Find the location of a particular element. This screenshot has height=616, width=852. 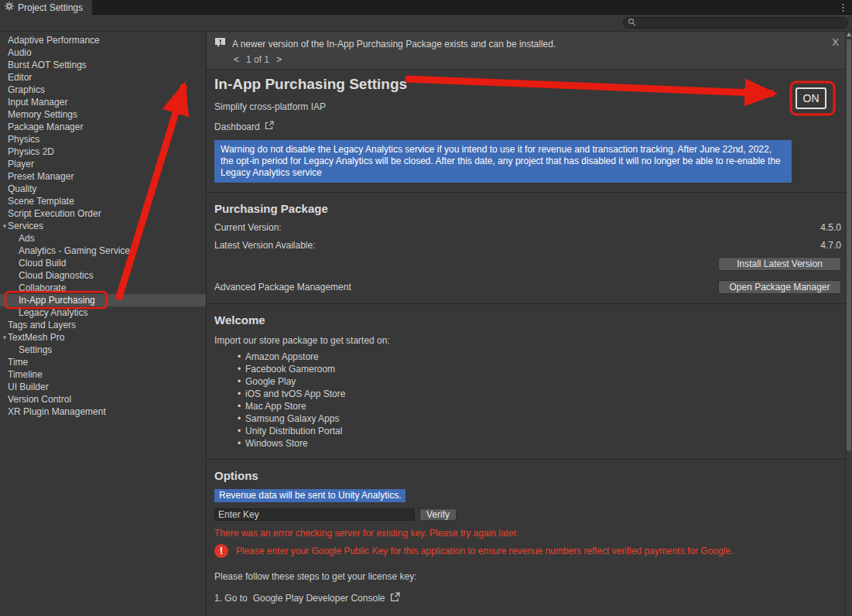

sidebar-item-timeline: Timeline is located at coordinates (103, 375).